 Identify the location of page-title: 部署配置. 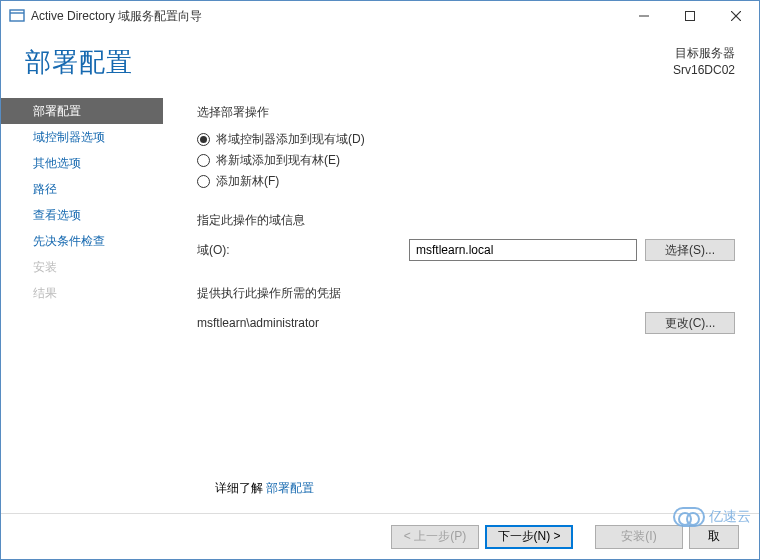
(79, 62).